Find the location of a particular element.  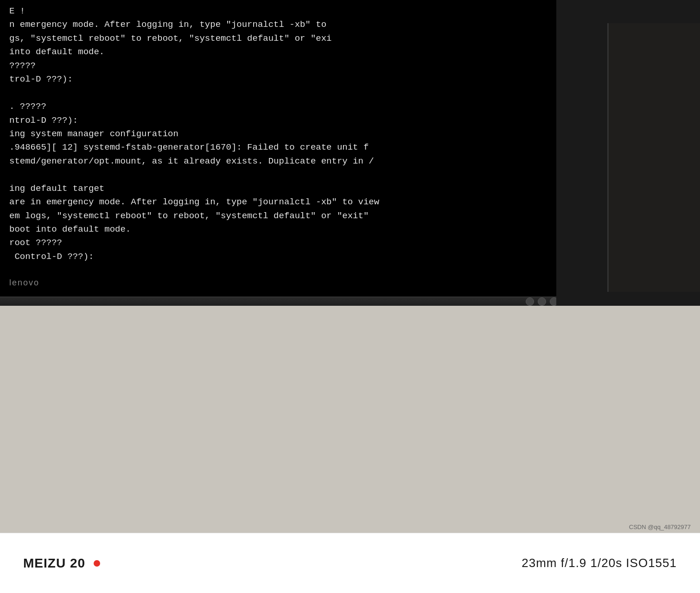

watermark-text: CSDN @qq_48792977 is located at coordinates (660, 527).